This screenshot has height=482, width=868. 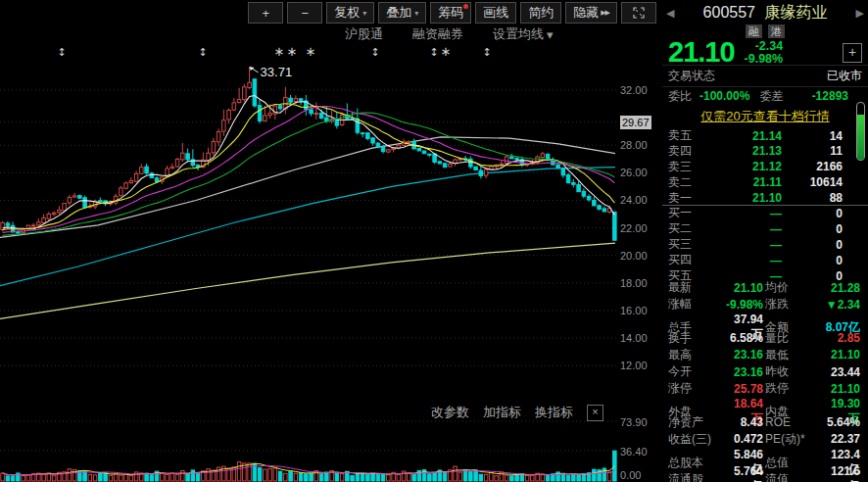 What do you see at coordinates (402, 13) in the screenshot?
I see `overlay-button: 叠加 ▾` at bounding box center [402, 13].